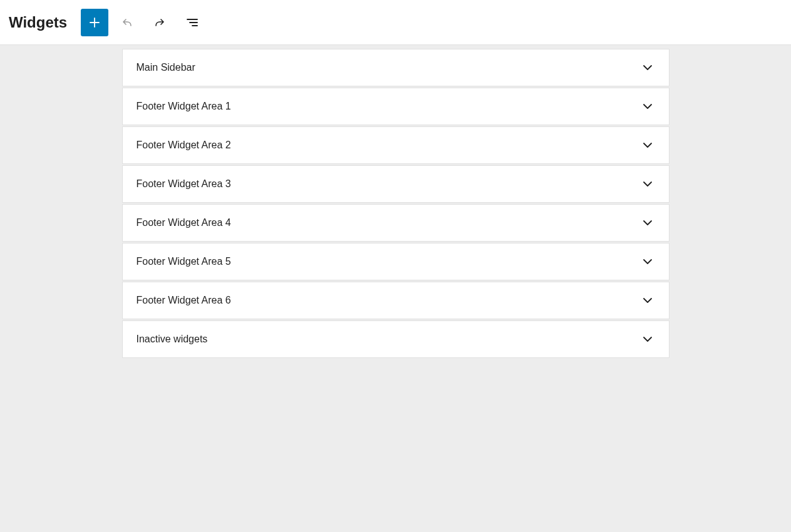 This screenshot has height=532, width=791. Describe the element at coordinates (95, 23) in the screenshot. I see `plus-icon` at that location.